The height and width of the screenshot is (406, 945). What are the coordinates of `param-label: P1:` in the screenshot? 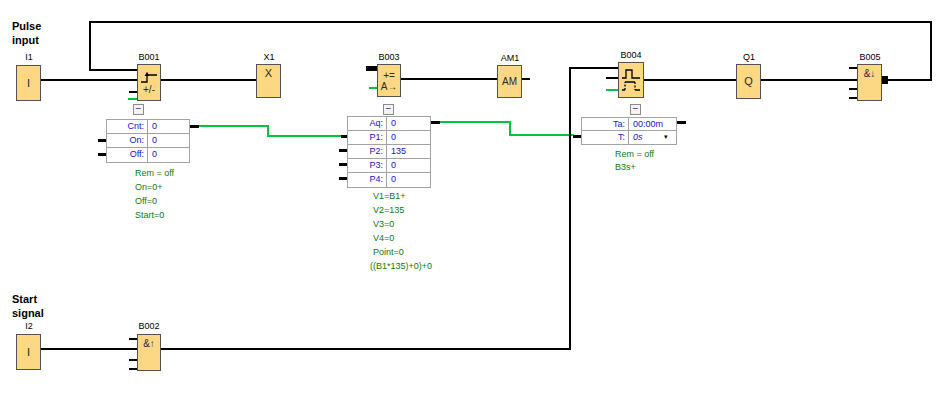 It's located at (368, 138).